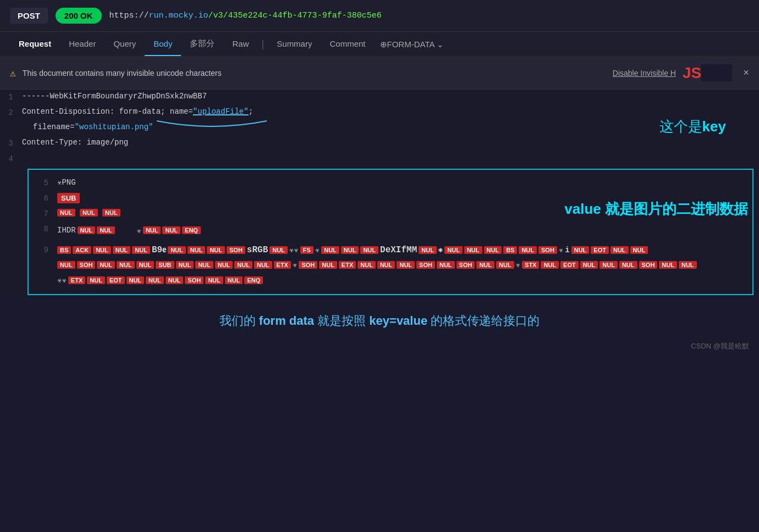 The height and width of the screenshot is (532, 759). Describe the element at coordinates (746, 73) in the screenshot. I see `close-button: ×` at that location.